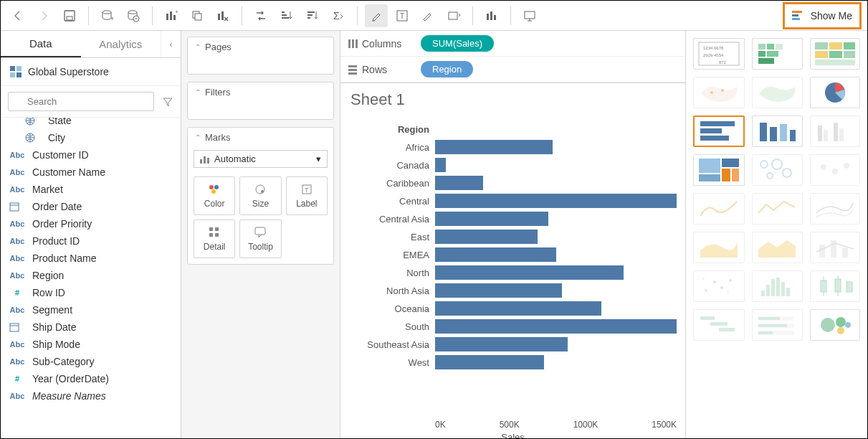 The image size is (868, 439). Describe the element at coordinates (822, 16) in the screenshot. I see `show-me-button: Show Me` at that location.